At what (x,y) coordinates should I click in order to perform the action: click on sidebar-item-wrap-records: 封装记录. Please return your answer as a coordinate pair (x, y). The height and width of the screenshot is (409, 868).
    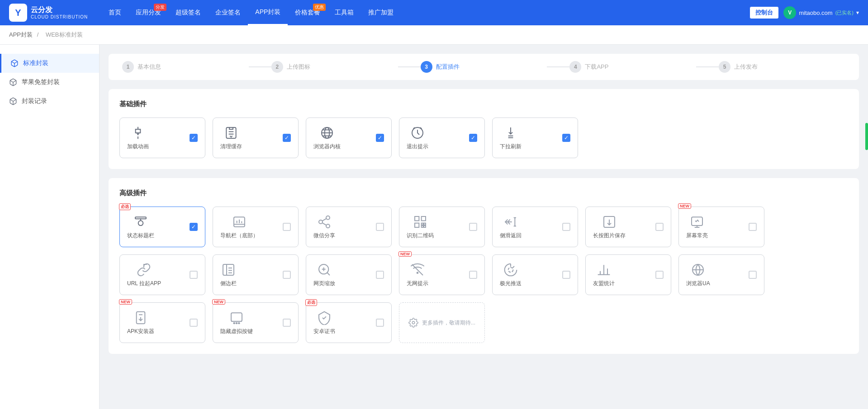
    Looking at the image, I should click on (50, 101).